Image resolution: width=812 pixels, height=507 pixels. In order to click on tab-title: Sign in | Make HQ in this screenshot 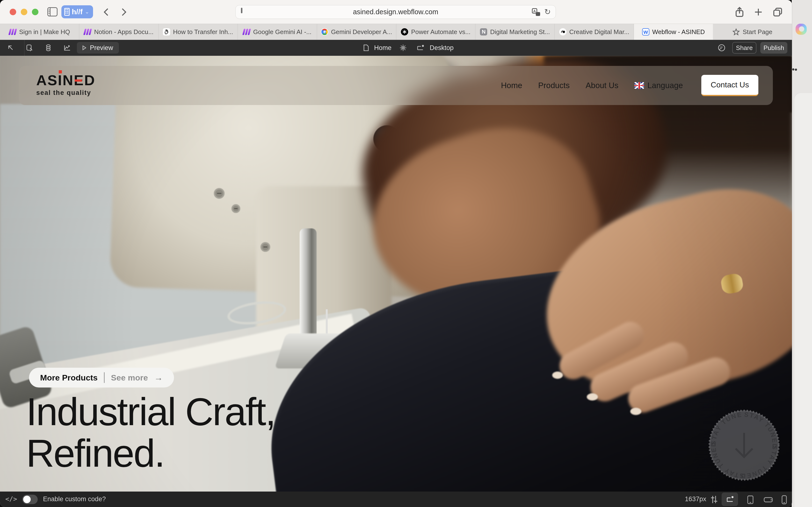, I will do `click(45, 32)`.